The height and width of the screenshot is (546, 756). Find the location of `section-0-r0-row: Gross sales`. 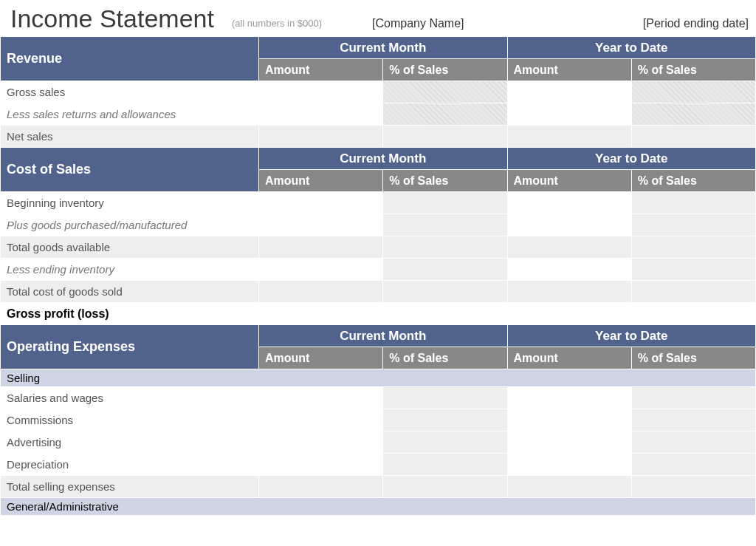

section-0-r0-row: Gross sales is located at coordinates (378, 92).